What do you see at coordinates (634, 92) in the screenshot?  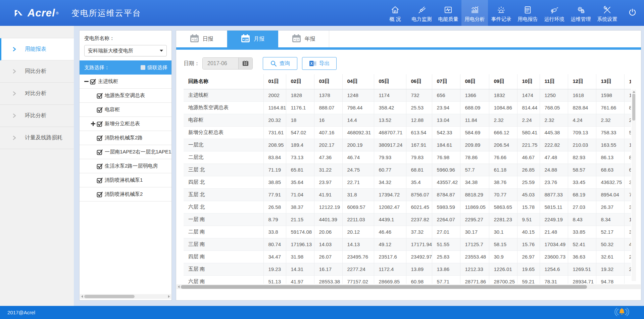 I see `scroll-up-icon` at bounding box center [634, 92].